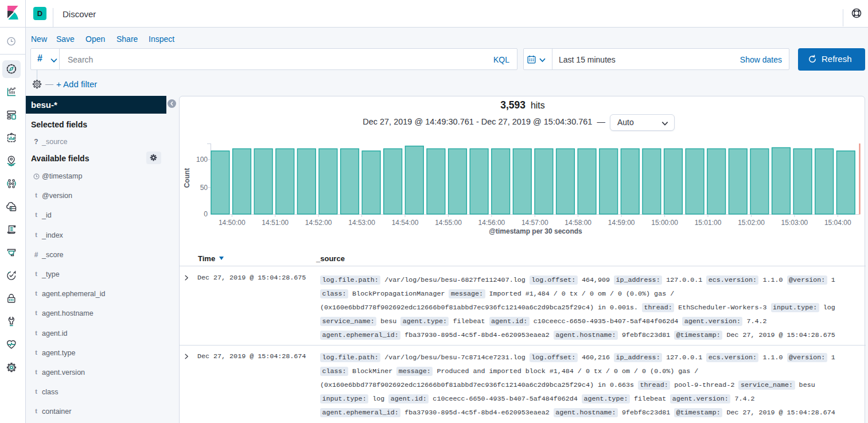  Describe the element at coordinates (535, 223) in the screenshot. I see `svg-text: 14:57:00` at that location.